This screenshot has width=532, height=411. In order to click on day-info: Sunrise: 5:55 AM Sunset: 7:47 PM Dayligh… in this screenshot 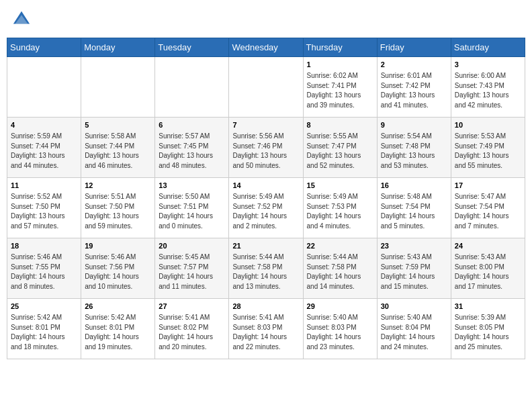, I will do `click(340, 151)`.